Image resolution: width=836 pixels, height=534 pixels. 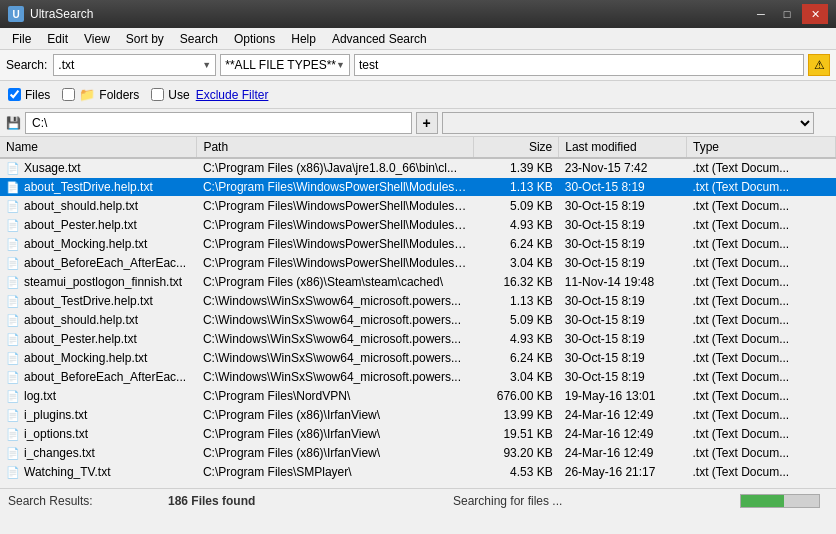 I want to click on table-row: 📄about_Mocking.help.txtC:\Windows\WinSxS…, so click(x=418, y=358).